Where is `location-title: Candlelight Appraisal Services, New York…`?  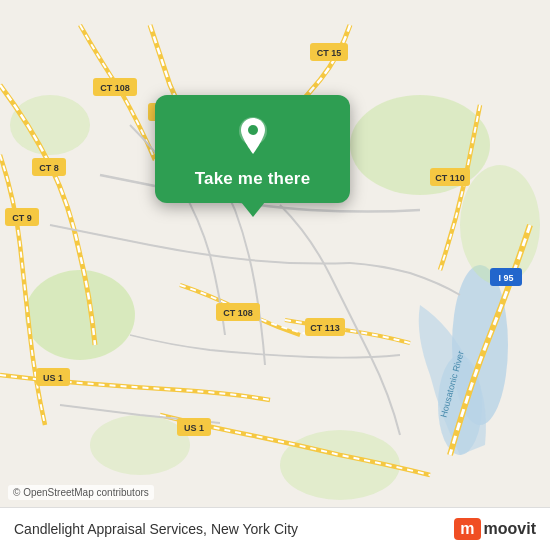 location-title: Candlelight Appraisal Services, New York… is located at coordinates (156, 529).